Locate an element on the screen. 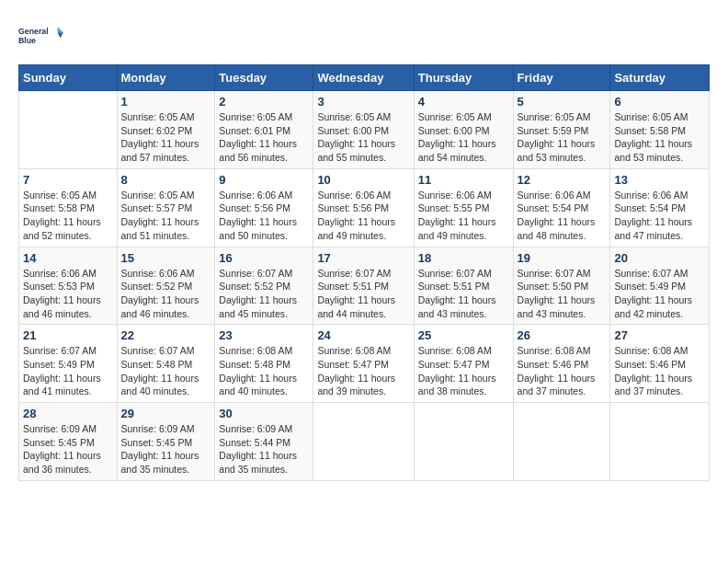 The width and height of the screenshot is (728, 563). calendar-cell: 26 Sunrise: 6:08 AM Sunset: 5:46 PM Dayl… is located at coordinates (562, 364).